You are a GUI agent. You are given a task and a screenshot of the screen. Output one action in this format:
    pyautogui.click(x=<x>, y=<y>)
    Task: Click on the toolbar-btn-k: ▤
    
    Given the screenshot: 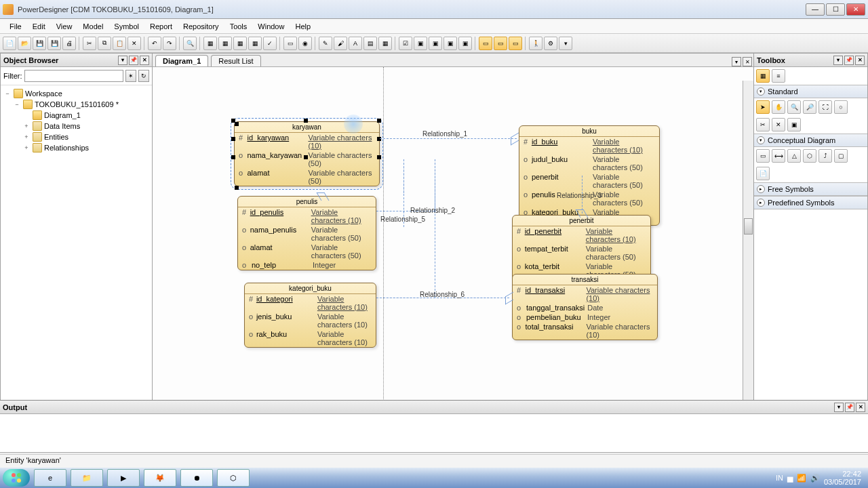 What is the action you would take?
    pyautogui.click(x=370, y=43)
    